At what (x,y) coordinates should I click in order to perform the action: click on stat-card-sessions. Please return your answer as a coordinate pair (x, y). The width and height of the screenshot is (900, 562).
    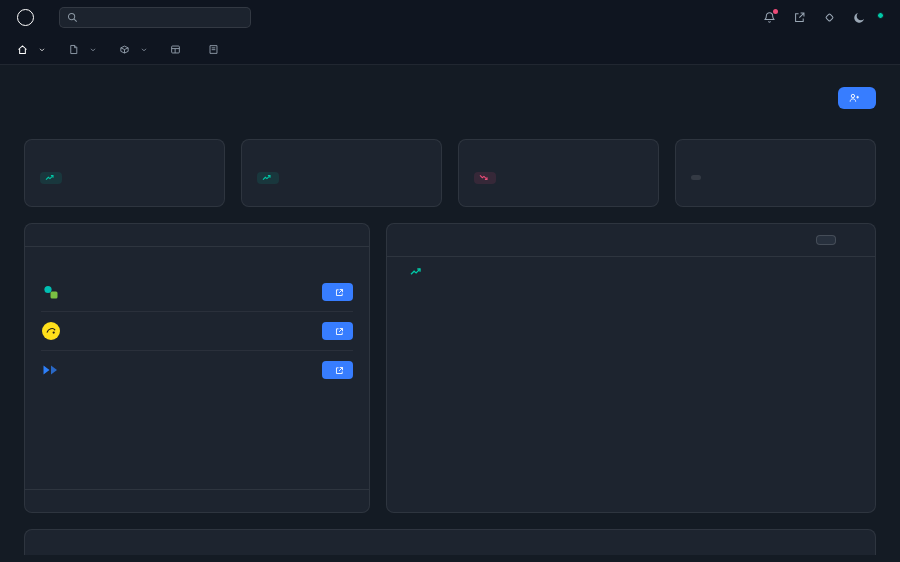
    Looking at the image, I should click on (342, 173).